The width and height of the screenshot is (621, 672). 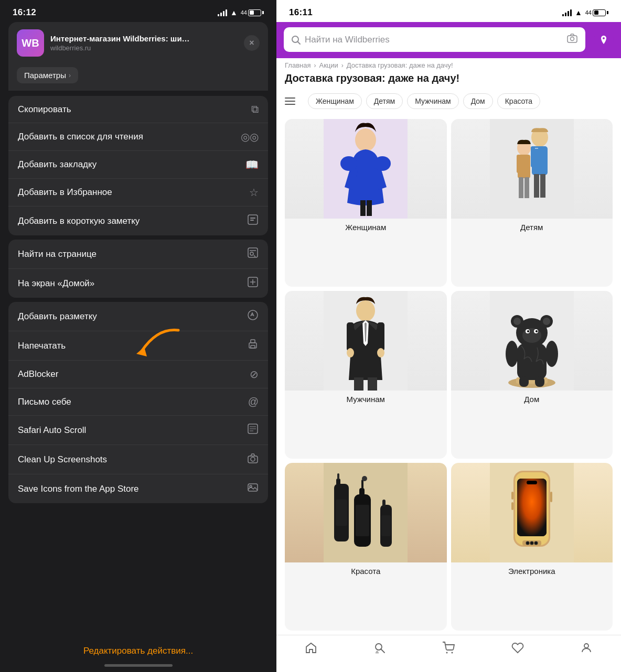 What do you see at coordinates (138, 402) in the screenshot?
I see `menu-item-mail-self: Письмо себе @` at bounding box center [138, 402].